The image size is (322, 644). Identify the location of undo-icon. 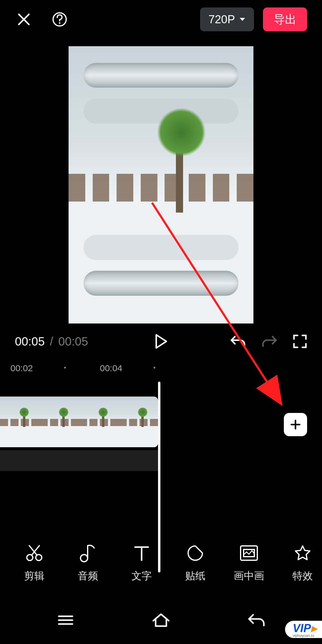
(238, 341).